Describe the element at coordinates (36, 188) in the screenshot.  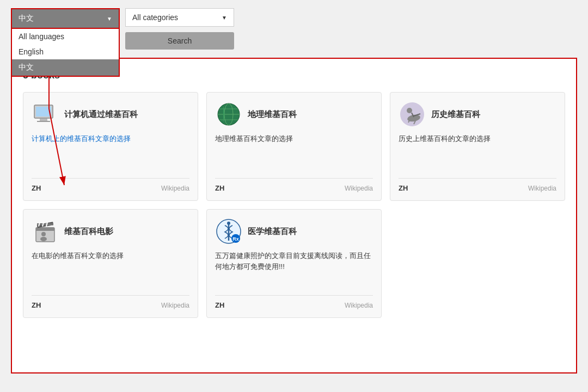
I see `book-lang-1: ZH` at that location.